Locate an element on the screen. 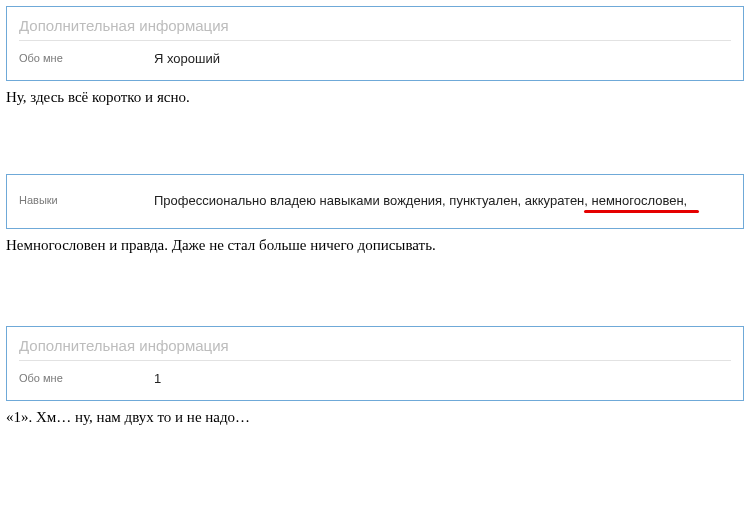 The image size is (750, 520). field-label: Навыки is located at coordinates (86, 200).